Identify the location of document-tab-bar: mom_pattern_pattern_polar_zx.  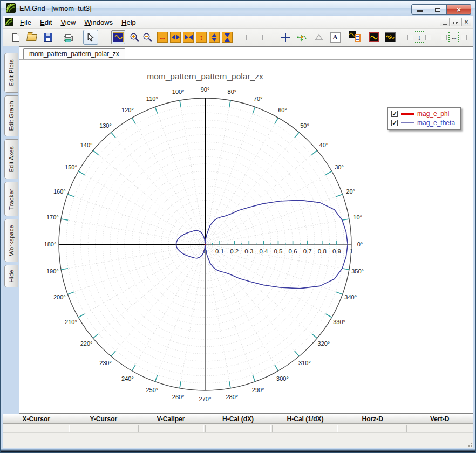
(246, 53).